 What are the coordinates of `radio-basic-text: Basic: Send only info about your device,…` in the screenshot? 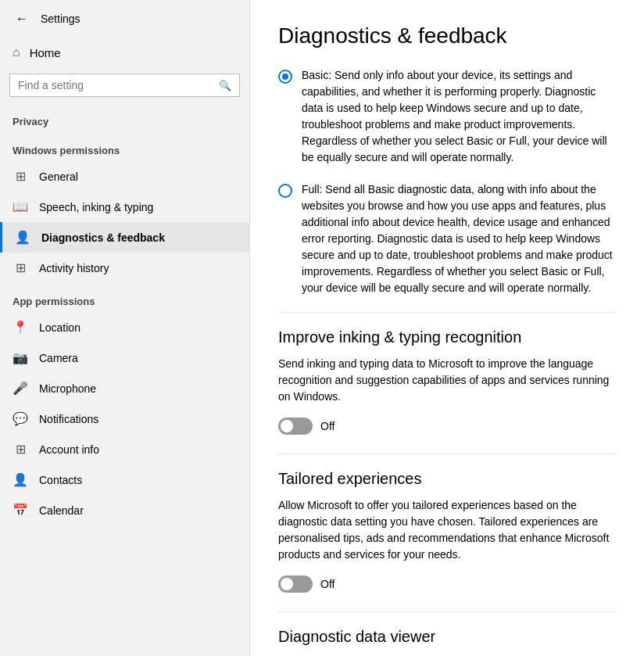 It's located at (459, 117).